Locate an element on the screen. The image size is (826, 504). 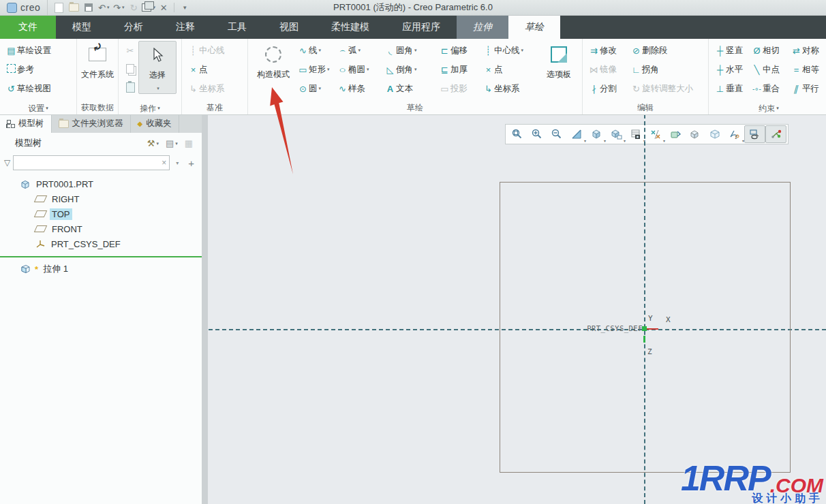
select-dropdown is located at coordinates (157, 89).